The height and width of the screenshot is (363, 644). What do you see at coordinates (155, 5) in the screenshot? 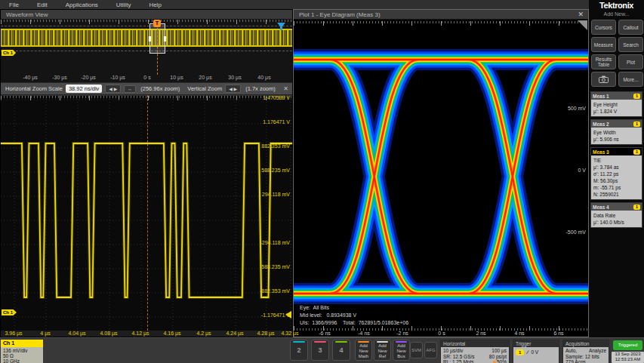
I see `menu-item-help: Help` at bounding box center [155, 5].